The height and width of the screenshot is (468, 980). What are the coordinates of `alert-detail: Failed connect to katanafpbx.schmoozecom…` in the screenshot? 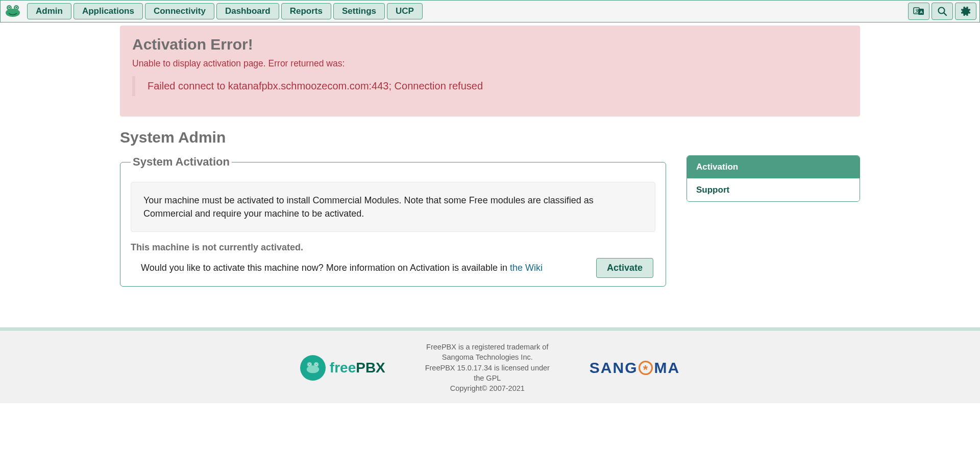 It's located at (490, 86).